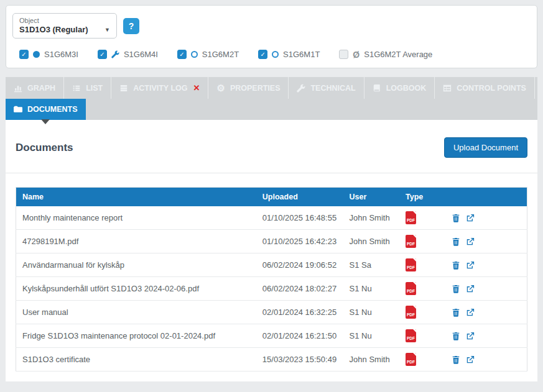 The height and width of the screenshot is (392, 543). What do you see at coordinates (289, 55) in the screenshot?
I see `series-toggle-s1g6m1t: ✓ S1G6M1T` at bounding box center [289, 55].